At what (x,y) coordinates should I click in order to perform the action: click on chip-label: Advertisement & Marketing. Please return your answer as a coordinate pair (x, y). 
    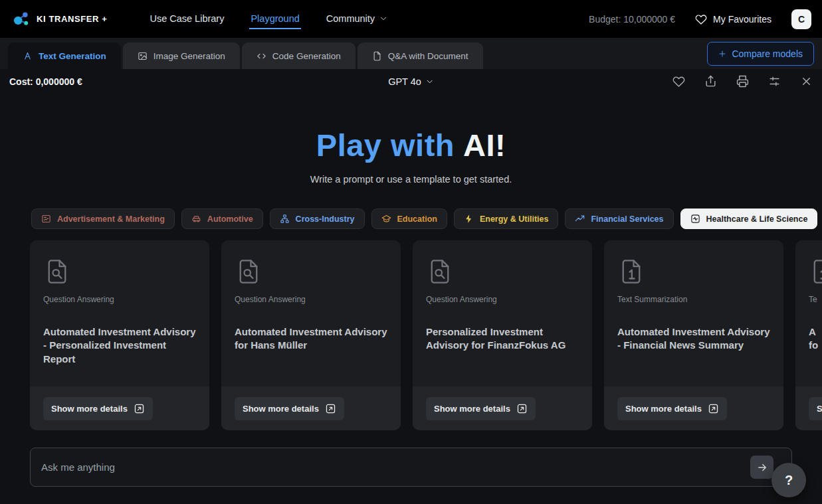
    Looking at the image, I should click on (111, 219).